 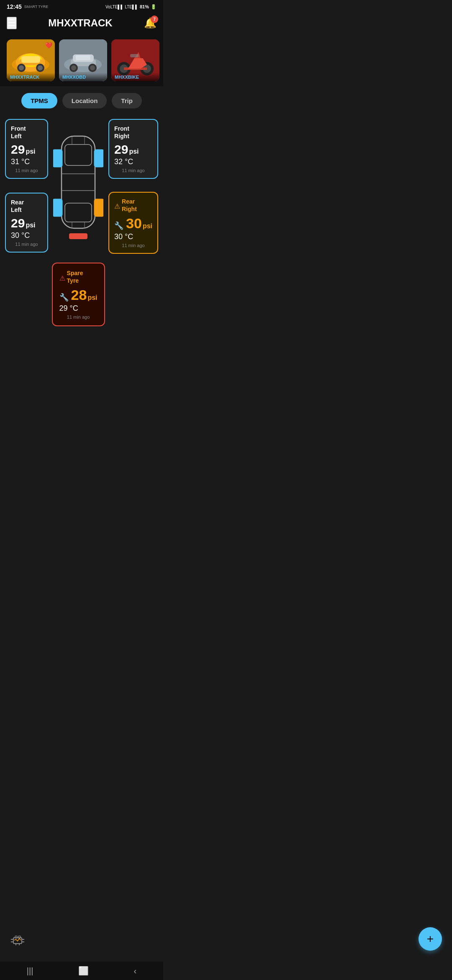 What do you see at coordinates (36, 7) in the screenshot?
I see `smart-tyre-label: SMART TYRE` at bounding box center [36, 7].